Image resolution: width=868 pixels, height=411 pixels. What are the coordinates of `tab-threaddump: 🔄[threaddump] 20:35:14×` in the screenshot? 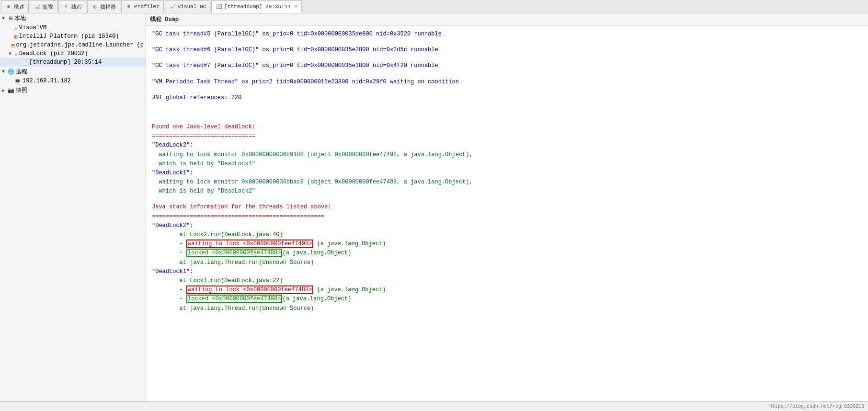 It's located at (257, 7).